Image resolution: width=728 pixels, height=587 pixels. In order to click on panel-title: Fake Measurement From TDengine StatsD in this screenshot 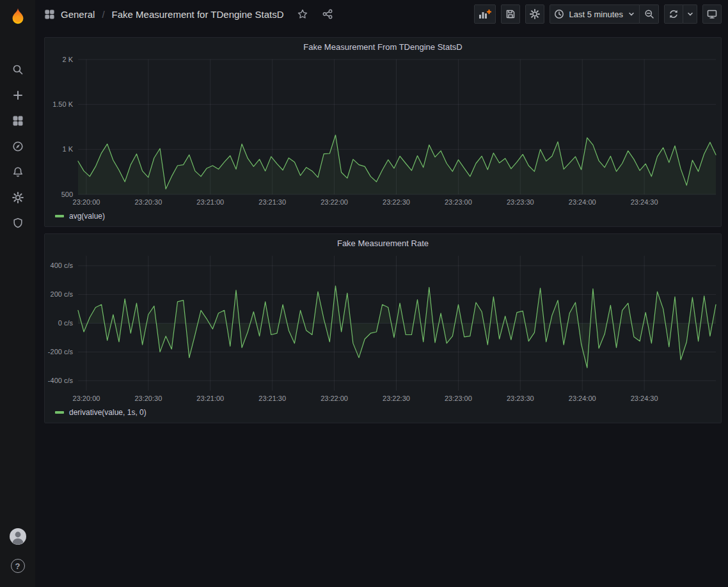, I will do `click(383, 47)`.